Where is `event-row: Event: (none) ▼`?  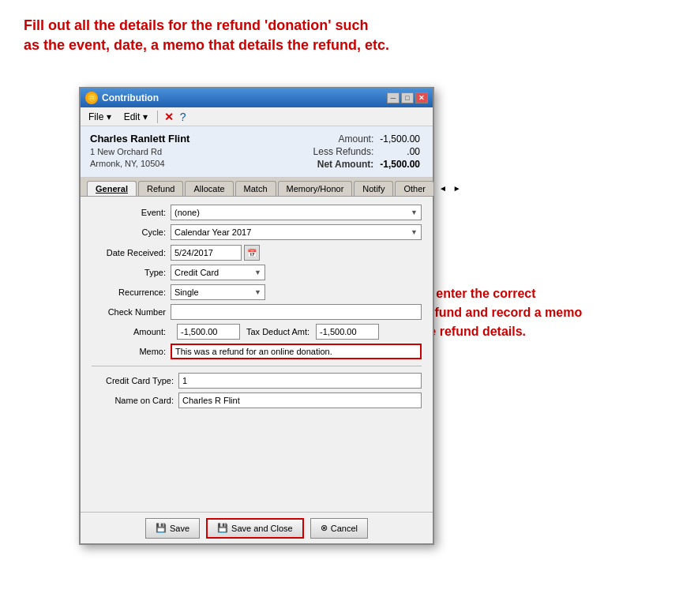 event-row: Event: (none) ▼ is located at coordinates (257, 212).